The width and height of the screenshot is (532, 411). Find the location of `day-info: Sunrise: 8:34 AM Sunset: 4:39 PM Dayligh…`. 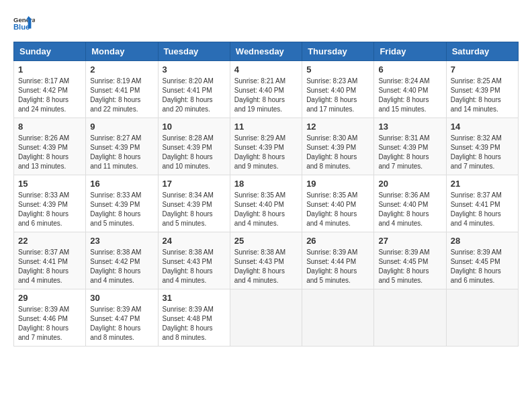

day-info: Sunrise: 8:34 AM Sunset: 4:39 PM Dayligh… is located at coordinates (194, 210).